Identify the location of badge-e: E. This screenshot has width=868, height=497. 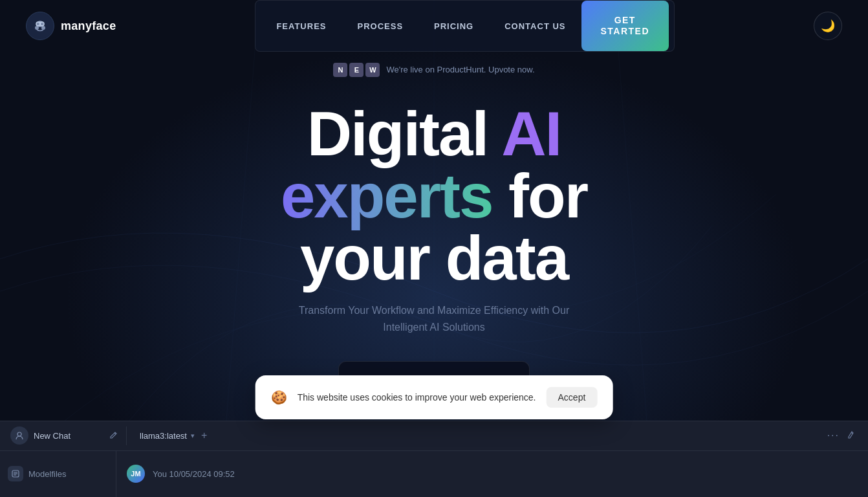
(356, 70).